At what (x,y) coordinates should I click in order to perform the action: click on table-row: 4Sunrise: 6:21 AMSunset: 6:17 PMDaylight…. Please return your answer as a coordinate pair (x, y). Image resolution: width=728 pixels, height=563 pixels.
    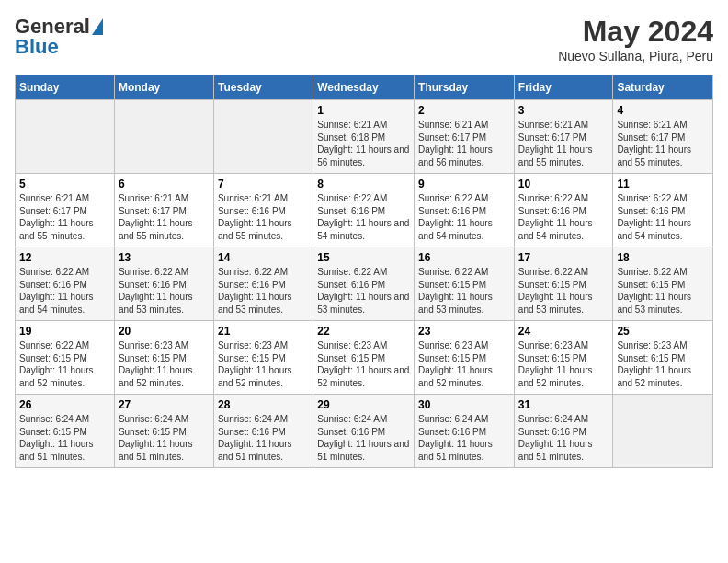
    Looking at the image, I should click on (664, 137).